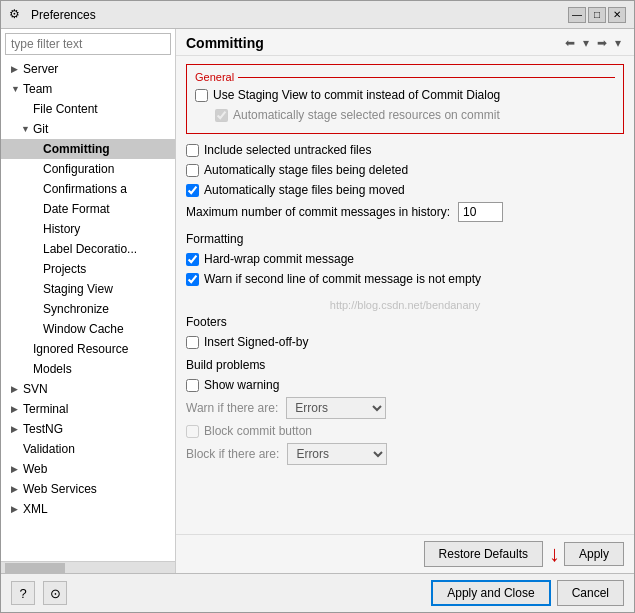 The width and height of the screenshot is (635, 613). What do you see at coordinates (88, 109) in the screenshot?
I see `tree-item-file-content: File Content` at bounding box center [88, 109].